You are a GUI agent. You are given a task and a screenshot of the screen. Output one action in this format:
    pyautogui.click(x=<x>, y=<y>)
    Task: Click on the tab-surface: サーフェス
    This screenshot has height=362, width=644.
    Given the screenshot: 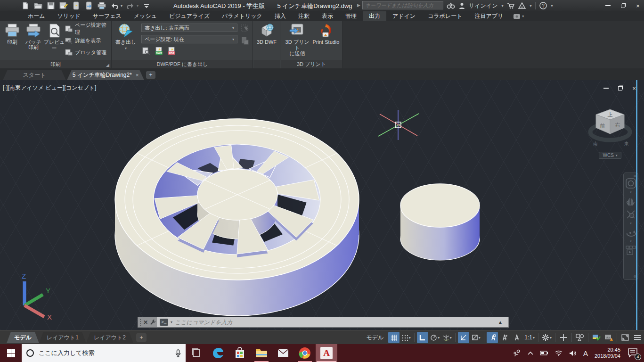 What is the action you would take?
    pyautogui.click(x=107, y=16)
    